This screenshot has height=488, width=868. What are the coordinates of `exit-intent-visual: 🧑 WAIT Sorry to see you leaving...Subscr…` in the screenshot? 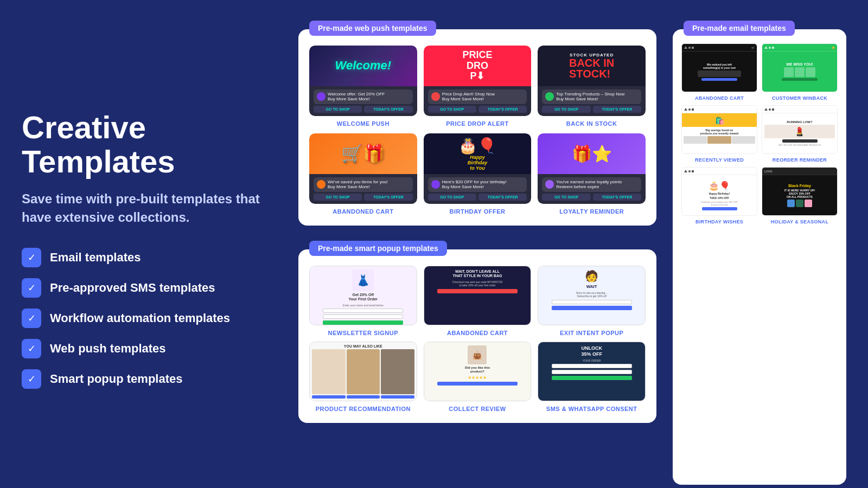 It's located at (591, 296).